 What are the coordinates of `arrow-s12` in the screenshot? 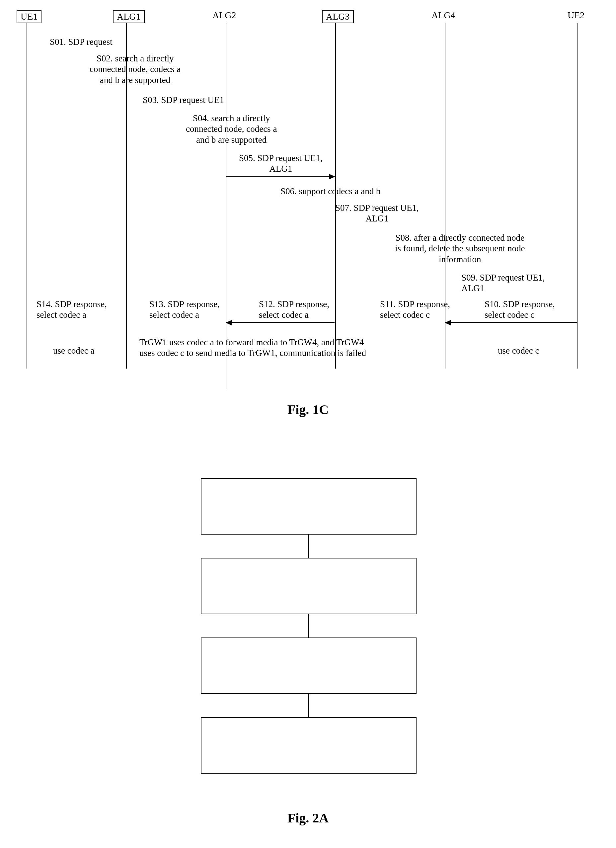 It's located at (280, 322).